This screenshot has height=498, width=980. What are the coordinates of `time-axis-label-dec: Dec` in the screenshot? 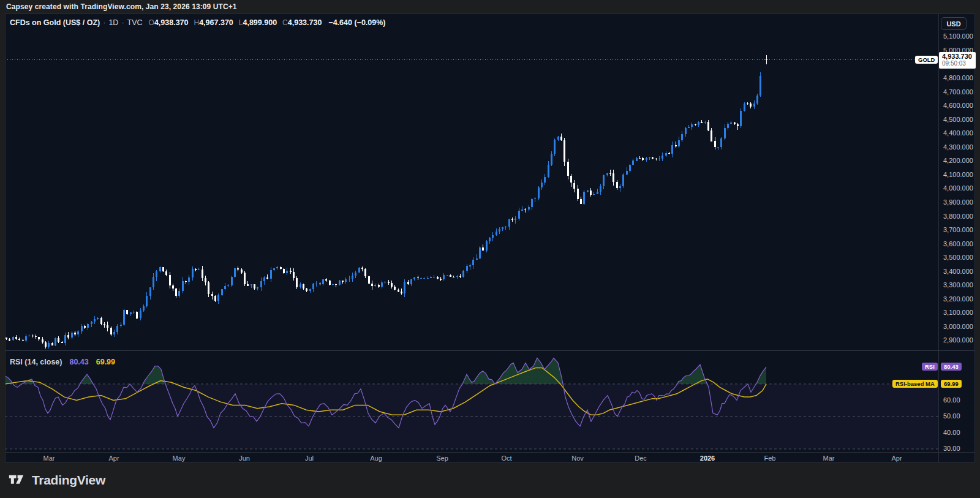 It's located at (641, 458).